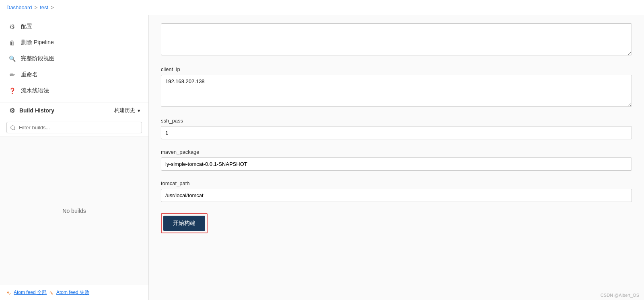 This screenshot has height=300, width=644. Describe the element at coordinates (139, 111) in the screenshot. I see `chevron-down-icon` at that location.